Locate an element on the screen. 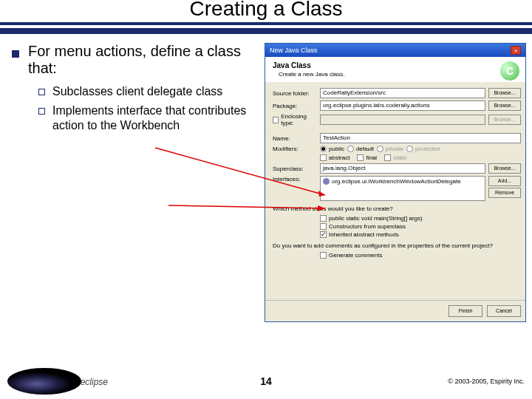  comments-question: Do you want to add comments as configure… is located at coordinates (397, 245).